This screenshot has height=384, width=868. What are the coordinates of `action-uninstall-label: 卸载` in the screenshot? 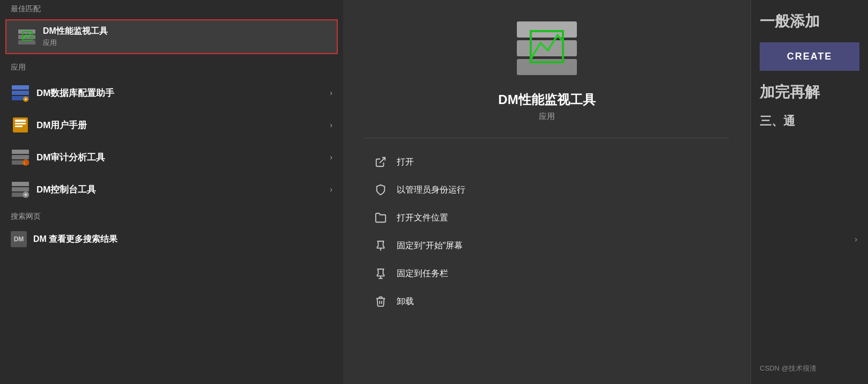 It's located at (405, 301).